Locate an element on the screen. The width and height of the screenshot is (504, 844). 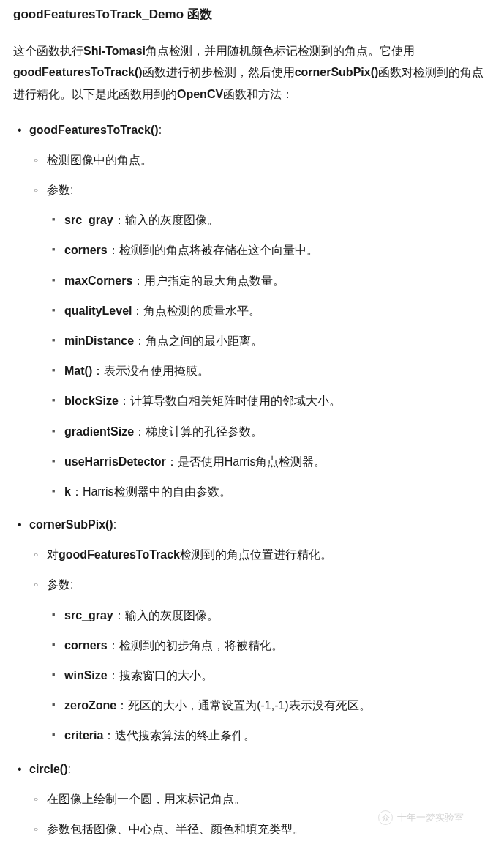
param-item: criteria：迭代搜索算法的终止条件。 is located at coordinates (269, 735).